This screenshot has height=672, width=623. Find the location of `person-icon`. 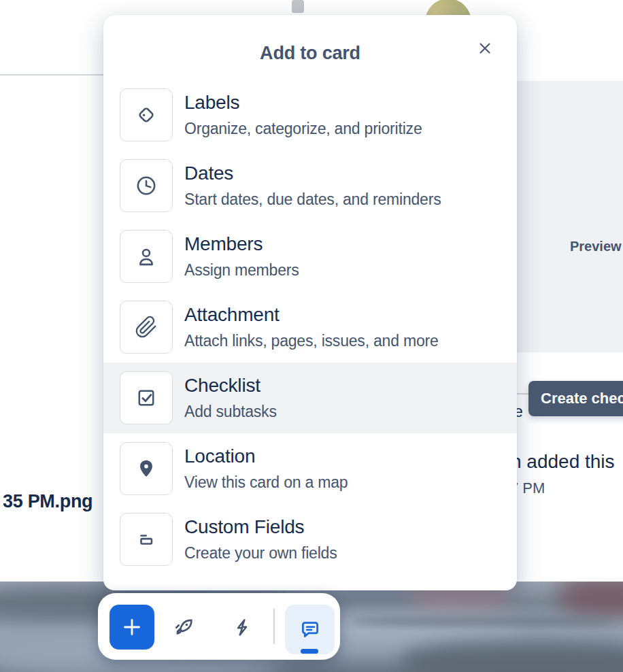

person-icon is located at coordinates (146, 256).